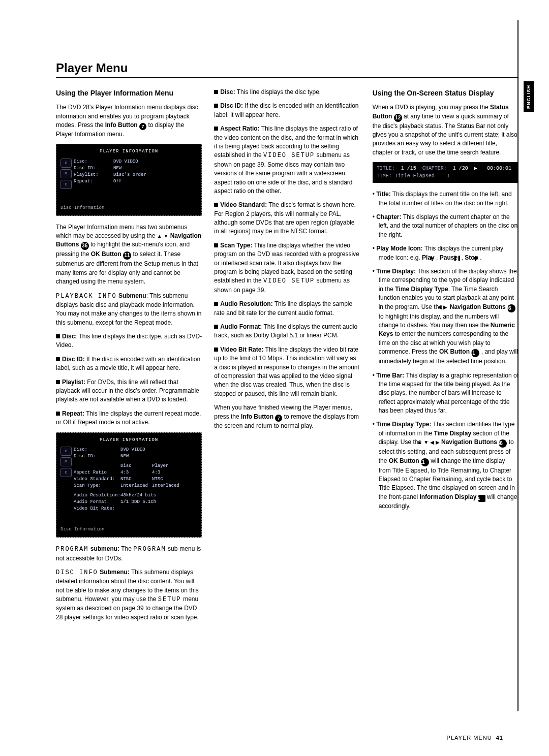 Image resolution: width=549 pixels, height=756 pixels. Describe the element at coordinates (129, 310) in the screenshot. I see `playback-info-para: PLAYBACK INFO Submenu: This submenu disp…` at that location.